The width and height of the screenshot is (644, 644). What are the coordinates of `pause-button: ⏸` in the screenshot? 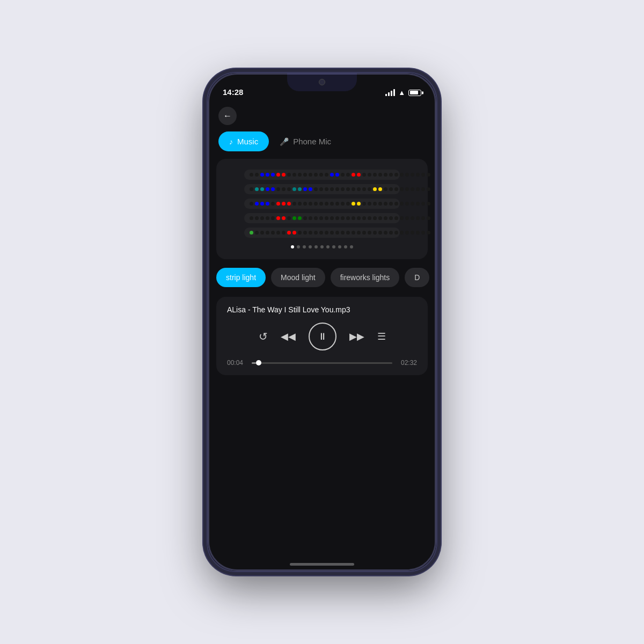 It's located at (323, 336).